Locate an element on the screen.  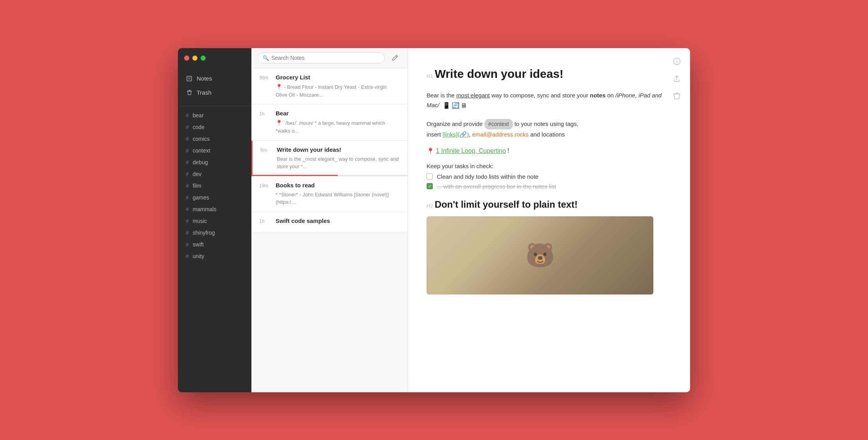
tag-label: bear is located at coordinates (198, 115).